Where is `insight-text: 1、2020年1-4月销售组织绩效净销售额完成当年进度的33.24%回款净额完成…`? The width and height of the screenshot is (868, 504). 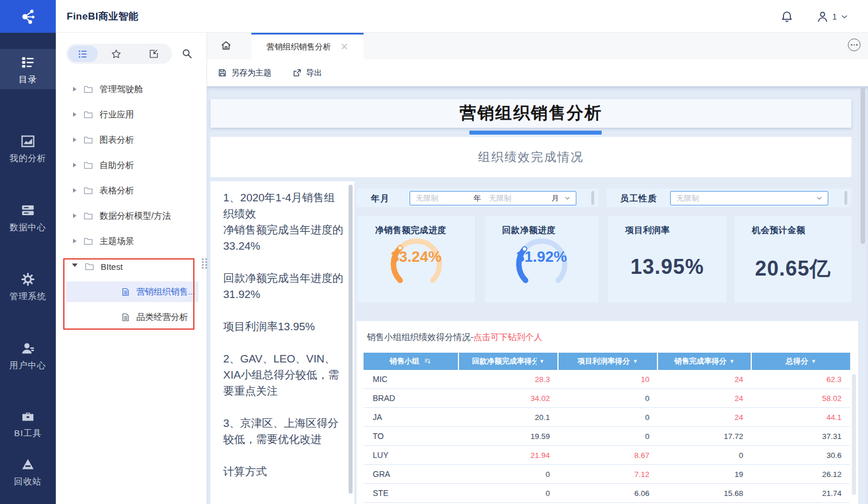 insight-text: 1、2020年1-4月销售组织绩效净销售额完成当年进度的33.24%回款净额完成… is located at coordinates (284, 343).